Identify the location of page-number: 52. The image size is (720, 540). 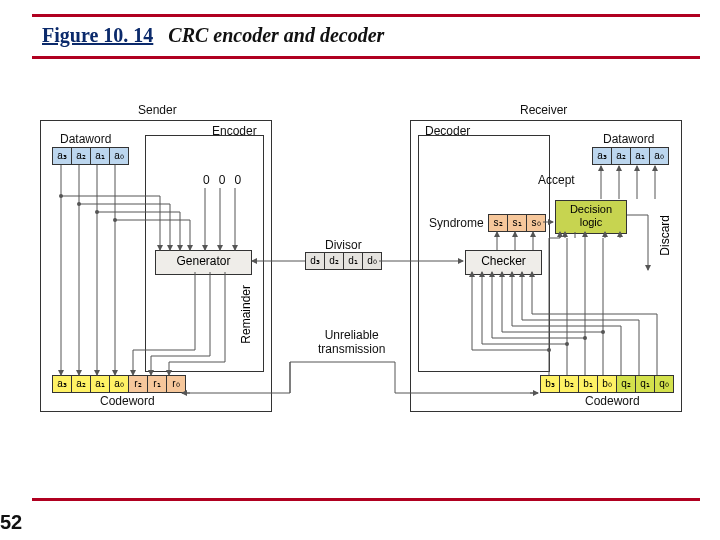
(11, 522).